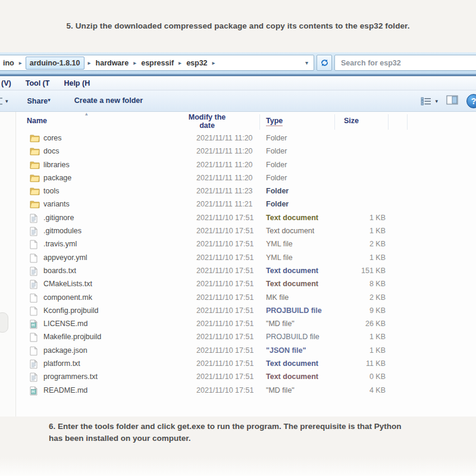 The image size is (476, 476). Describe the element at coordinates (452, 101) in the screenshot. I see `preview-pane-button` at that location.